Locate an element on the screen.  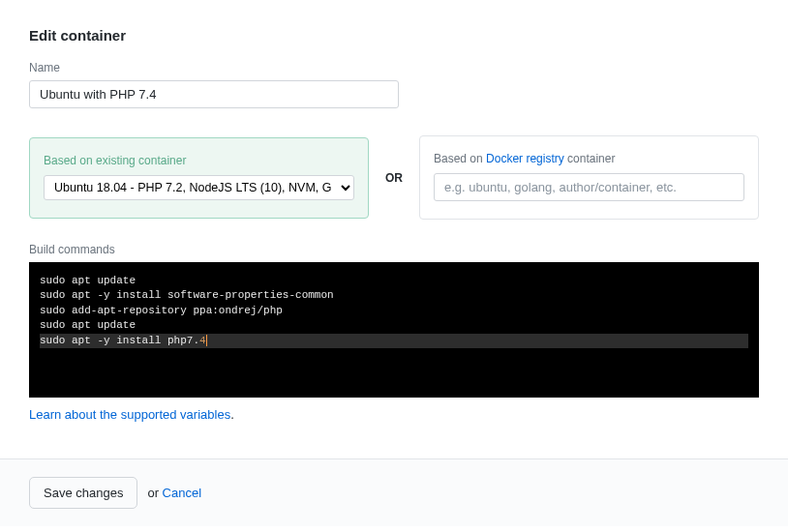
or-separator: OR is located at coordinates (394, 178).